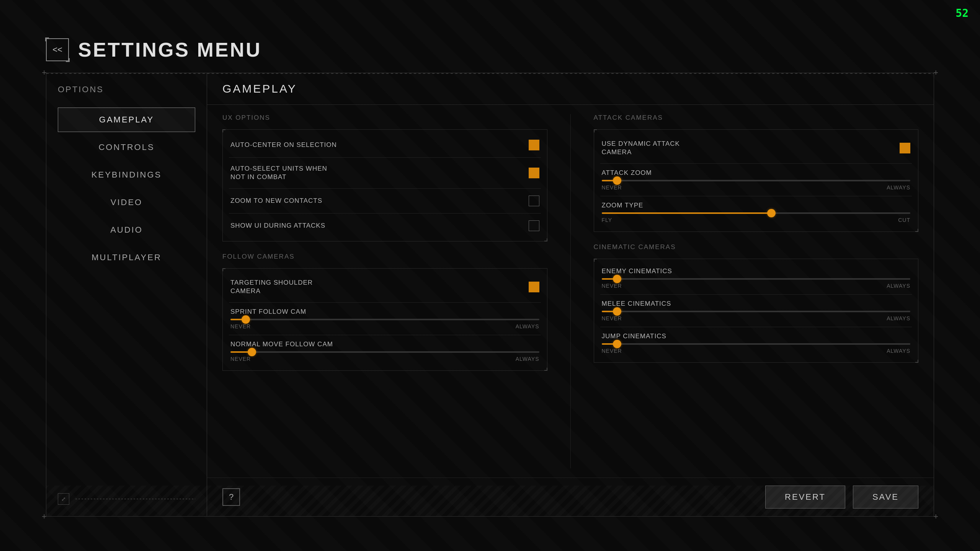 The width and height of the screenshot is (980, 551). I want to click on setting-zoom-contacts: ZOOM TO NEW CONTACTS, so click(385, 201).